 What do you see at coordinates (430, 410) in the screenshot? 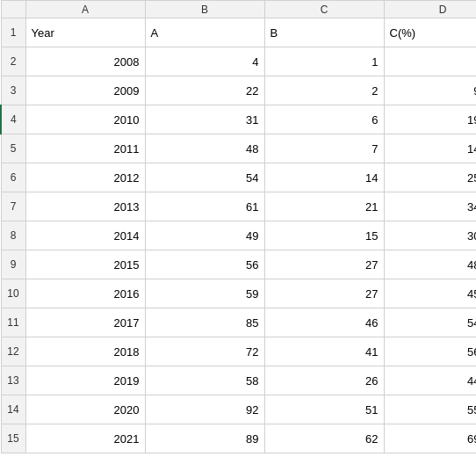
I see `cell-d-14: 55.43` at bounding box center [430, 410].